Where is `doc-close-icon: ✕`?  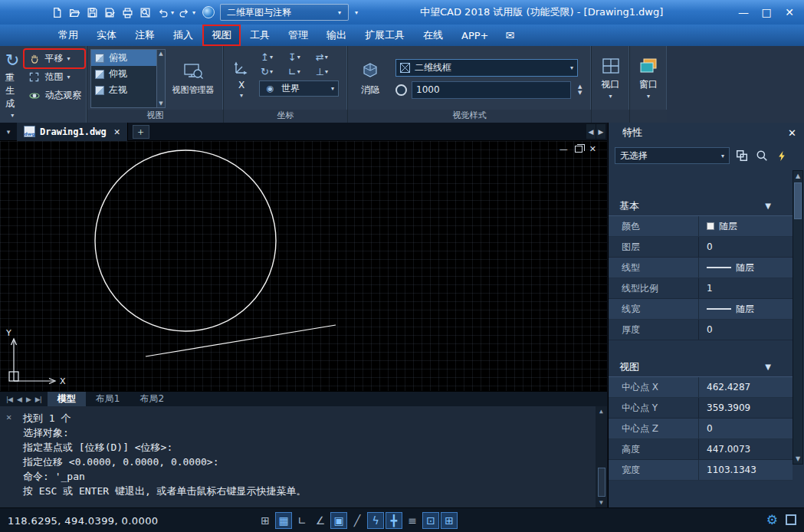
doc-close-icon: ✕ is located at coordinates (593, 149).